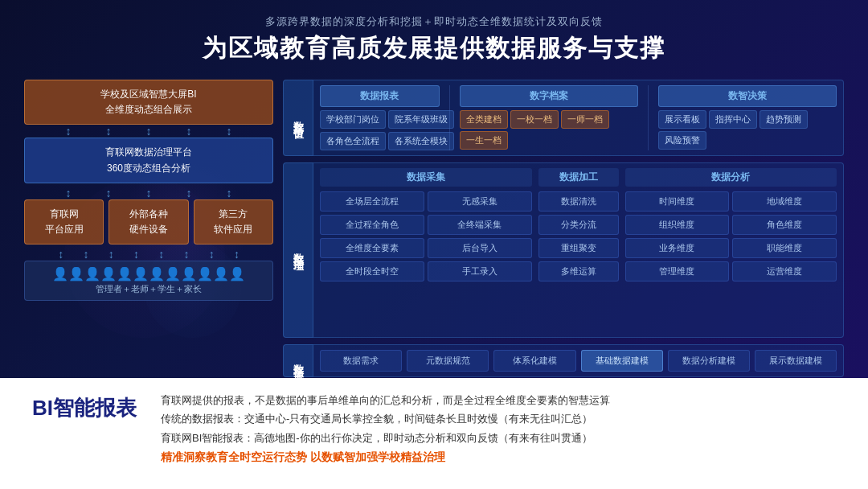 The width and height of the screenshot is (868, 489). I want to click on analysis-section: 数据分析 时间维度 地域维度 组织维度 角色维度, so click(731, 225).